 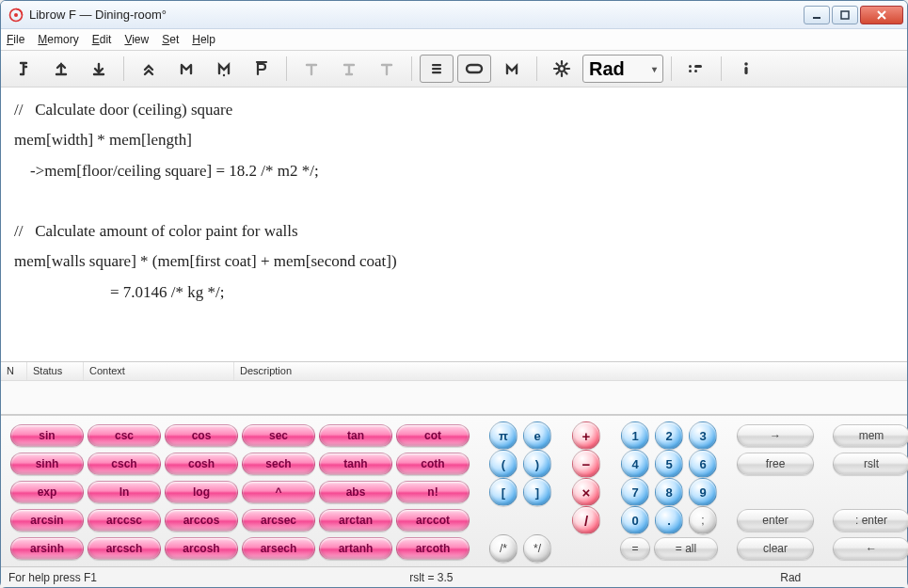 What do you see at coordinates (669, 492) in the screenshot?
I see `digit-8: 8` at bounding box center [669, 492].